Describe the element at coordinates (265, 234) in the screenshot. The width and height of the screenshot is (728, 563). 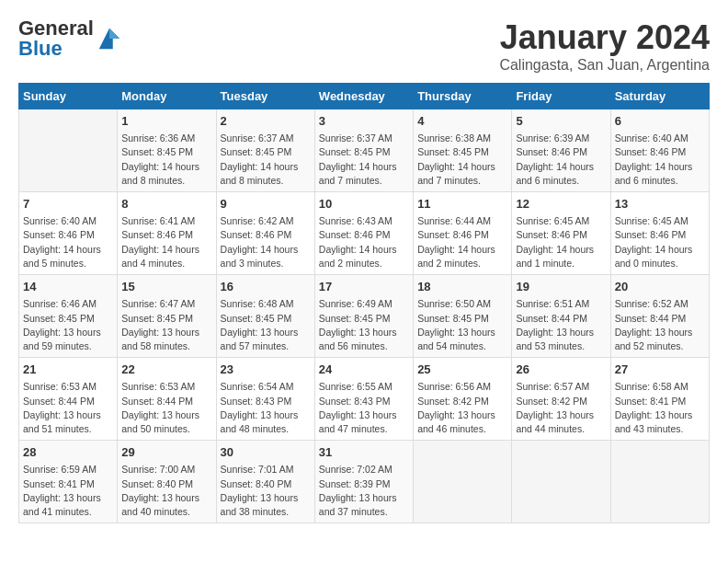
I see `calendar-cell: 9Sunrise: 6:42 AM Sunset: 8:46 PM Daylig…` at that location.